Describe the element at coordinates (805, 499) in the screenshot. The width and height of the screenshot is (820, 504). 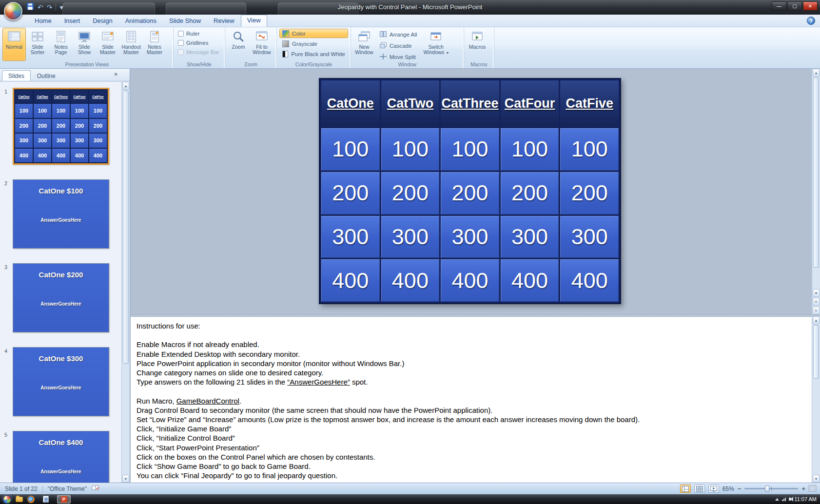
I see `taskbar-clock: 11:07 AM` at that location.